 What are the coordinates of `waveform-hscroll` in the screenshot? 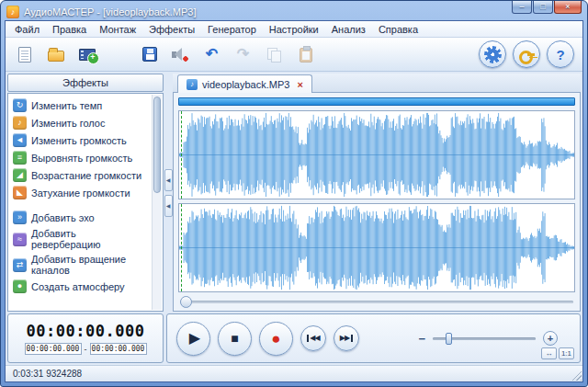 It's located at (377, 302).